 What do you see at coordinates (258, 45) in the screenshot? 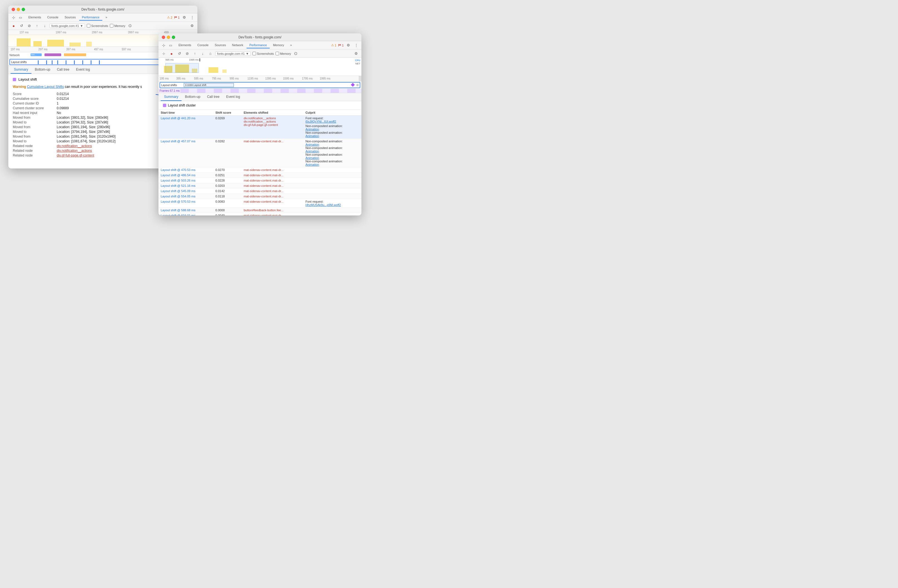
I see `front-tab-performance: Performance` at bounding box center [258, 45].